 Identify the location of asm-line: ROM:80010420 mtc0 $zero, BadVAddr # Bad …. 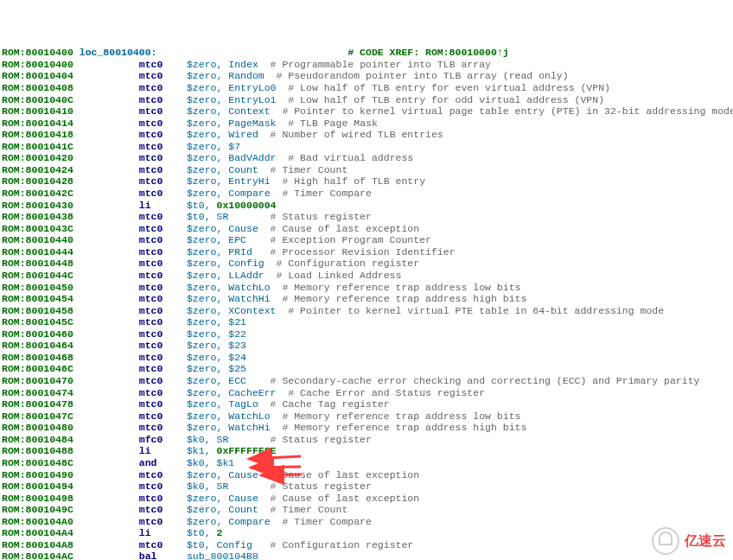
(366, 158).